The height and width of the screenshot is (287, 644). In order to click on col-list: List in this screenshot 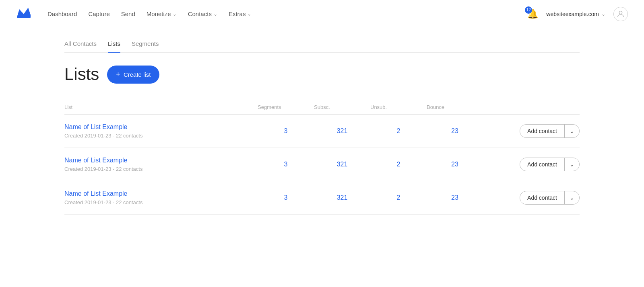, I will do `click(161, 107)`.